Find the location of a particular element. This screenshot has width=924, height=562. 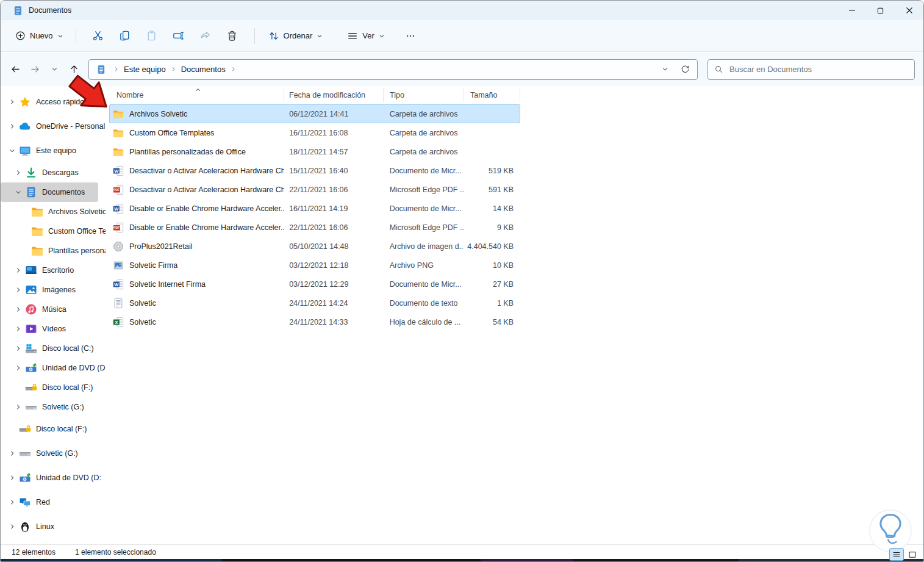

paste-button is located at coordinates (152, 36).